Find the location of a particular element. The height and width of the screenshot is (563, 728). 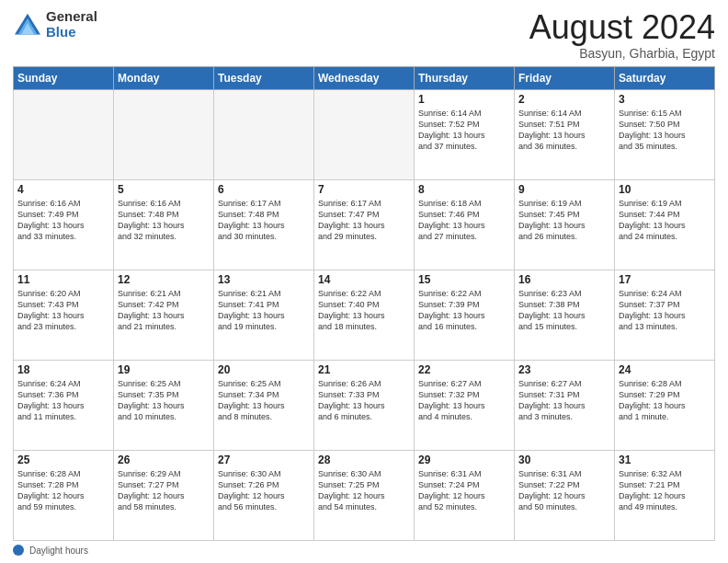

day-info: Sunrise: 6:19 AM Sunset: 7:44 PM Dayligh… is located at coordinates (665, 221).